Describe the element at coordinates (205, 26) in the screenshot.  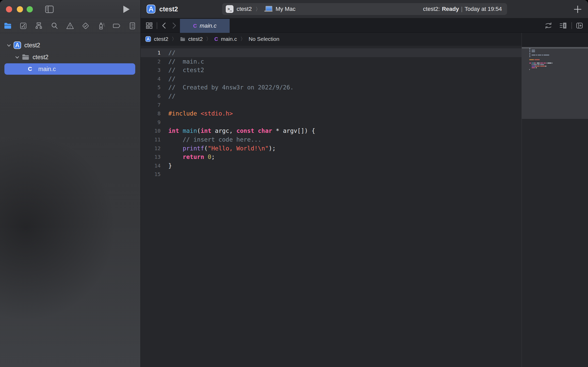
I see `tab-main-c: C main.c` at that location.